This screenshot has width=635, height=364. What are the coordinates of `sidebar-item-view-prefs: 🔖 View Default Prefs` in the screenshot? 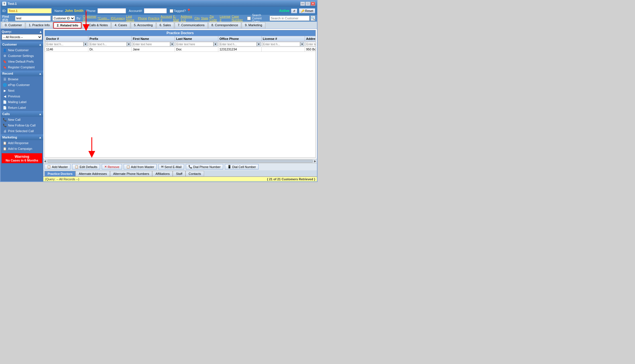 It's located at (22, 62).